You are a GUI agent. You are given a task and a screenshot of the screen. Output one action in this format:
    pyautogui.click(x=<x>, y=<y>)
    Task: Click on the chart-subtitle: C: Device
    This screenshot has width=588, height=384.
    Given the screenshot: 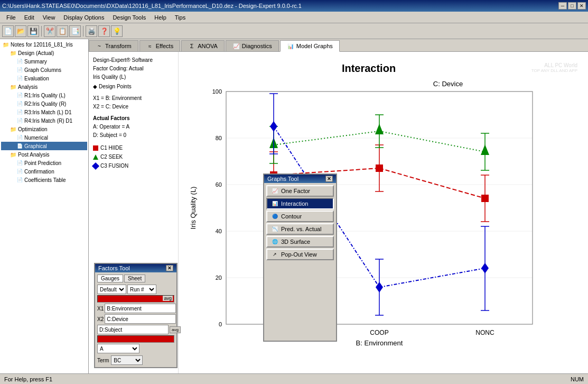 What is the action you would take?
    pyautogui.click(x=448, y=84)
    